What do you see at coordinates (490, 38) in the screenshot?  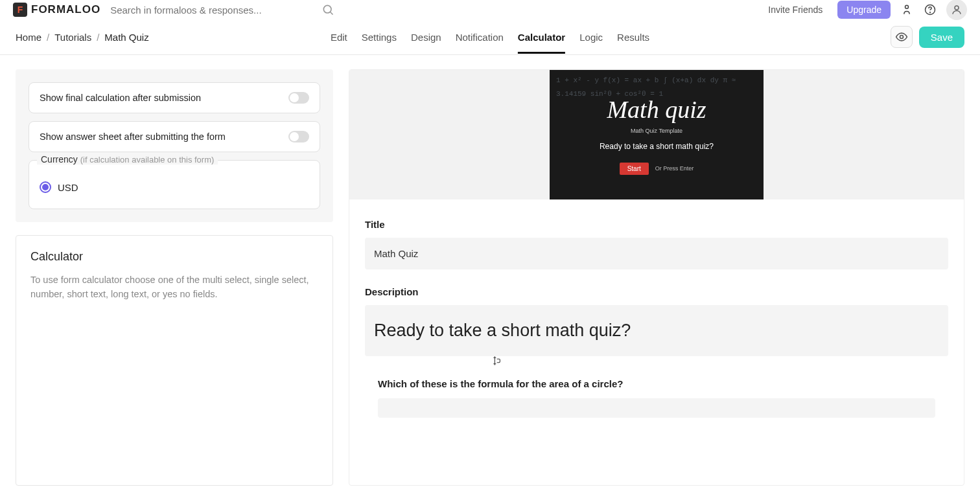 I see `tabs: Edit Settings Design Notification Calcul…` at bounding box center [490, 38].